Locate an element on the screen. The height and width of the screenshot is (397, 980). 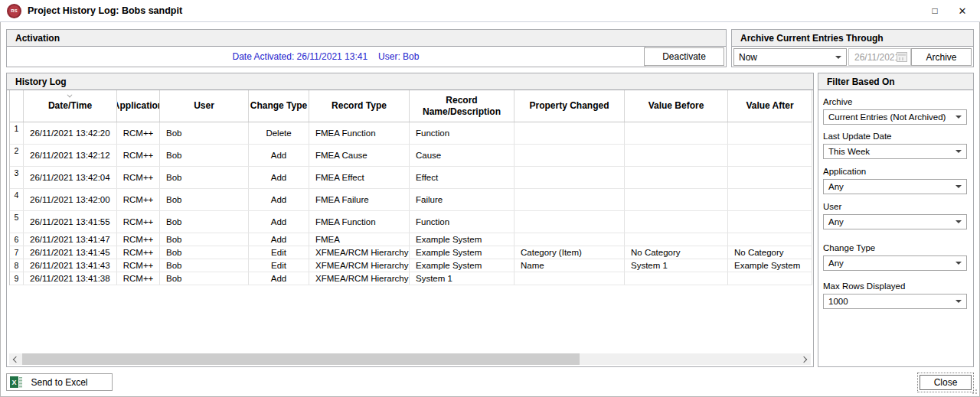
row-number: 2 is located at coordinates (17, 155).